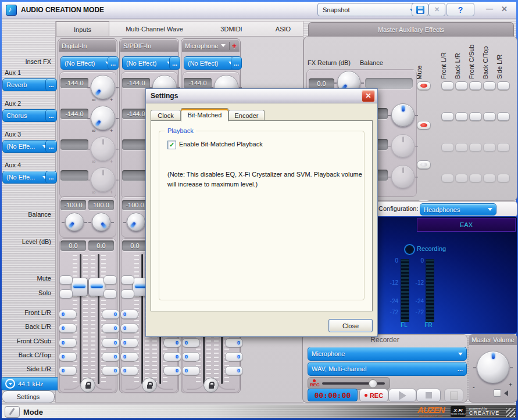 Image resolution: width=518 pixels, height=420 pixels. I want to click on configuration-select: Headphones, so click(458, 209).